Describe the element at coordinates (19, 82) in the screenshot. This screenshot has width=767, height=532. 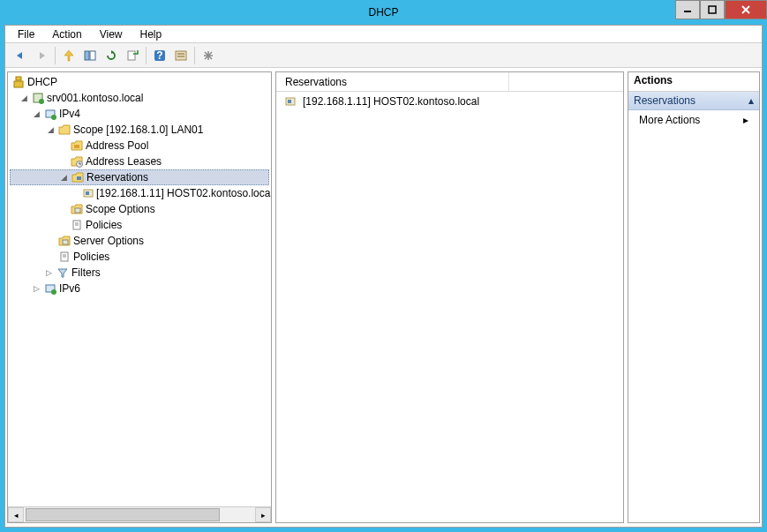
I see `dhcp-icon` at that location.